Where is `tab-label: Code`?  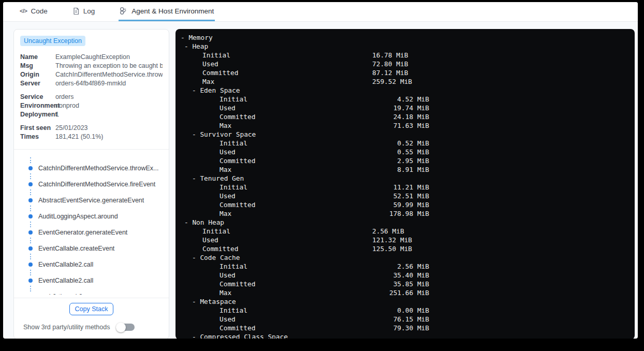 tab-label: Code is located at coordinates (39, 11).